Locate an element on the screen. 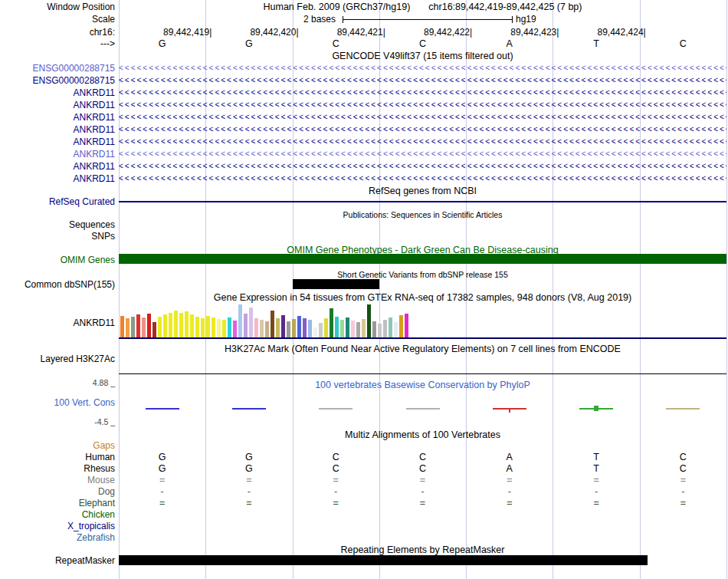  repeatmasker-title: Repeating Elements by RepeatMasker is located at coordinates (423, 550).